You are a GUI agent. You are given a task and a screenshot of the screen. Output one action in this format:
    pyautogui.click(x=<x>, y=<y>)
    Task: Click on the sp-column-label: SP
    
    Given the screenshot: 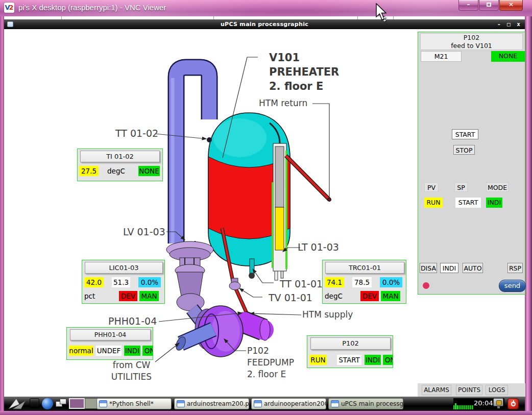 What is the action you would take?
    pyautogui.click(x=461, y=187)
    